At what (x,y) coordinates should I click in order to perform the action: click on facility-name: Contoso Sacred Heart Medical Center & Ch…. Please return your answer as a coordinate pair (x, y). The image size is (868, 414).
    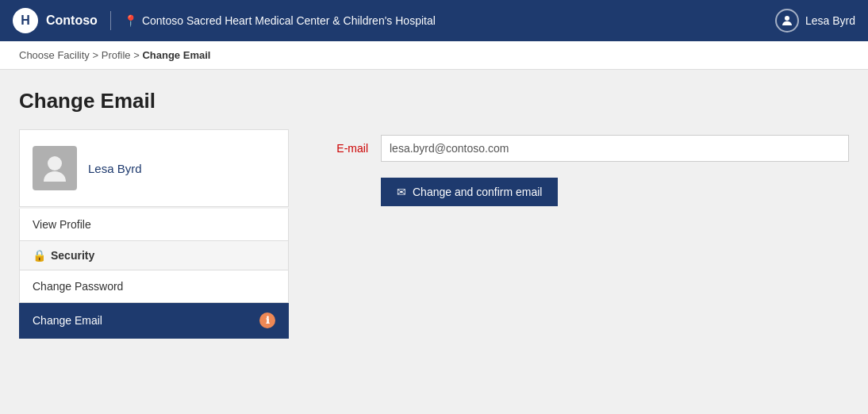
    Looking at the image, I should click on (289, 21).